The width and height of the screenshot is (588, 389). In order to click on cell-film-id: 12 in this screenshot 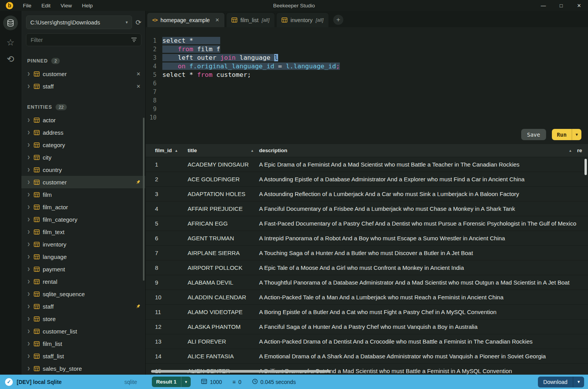, I will do `click(167, 327)`.